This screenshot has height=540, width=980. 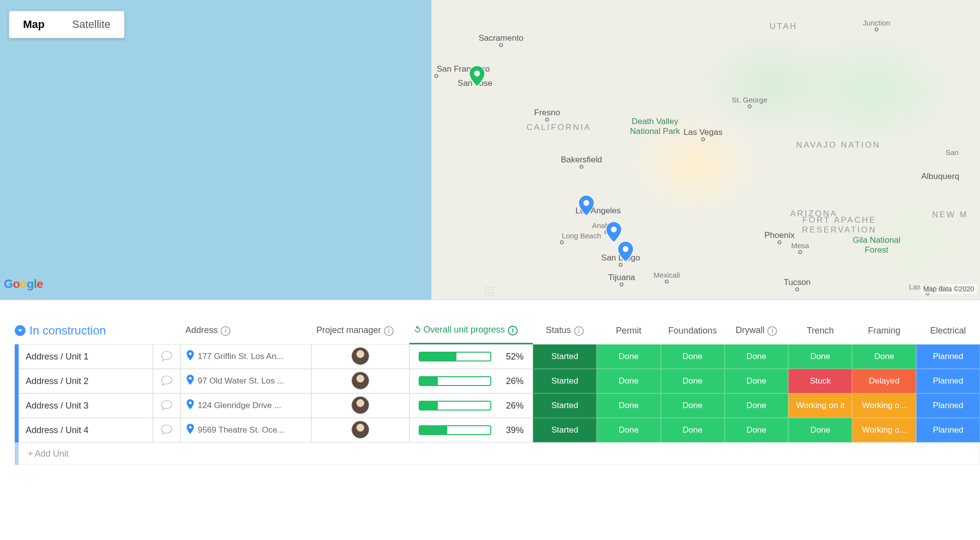 What do you see at coordinates (703, 132) in the screenshot?
I see `map-city-label: Las Vegas` at bounding box center [703, 132].